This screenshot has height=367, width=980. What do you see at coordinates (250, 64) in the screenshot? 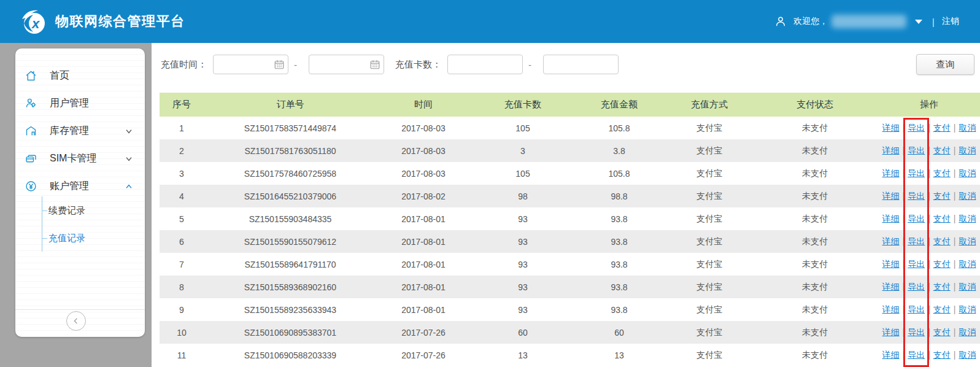
I see `date-from-field-wrap` at bounding box center [250, 64].